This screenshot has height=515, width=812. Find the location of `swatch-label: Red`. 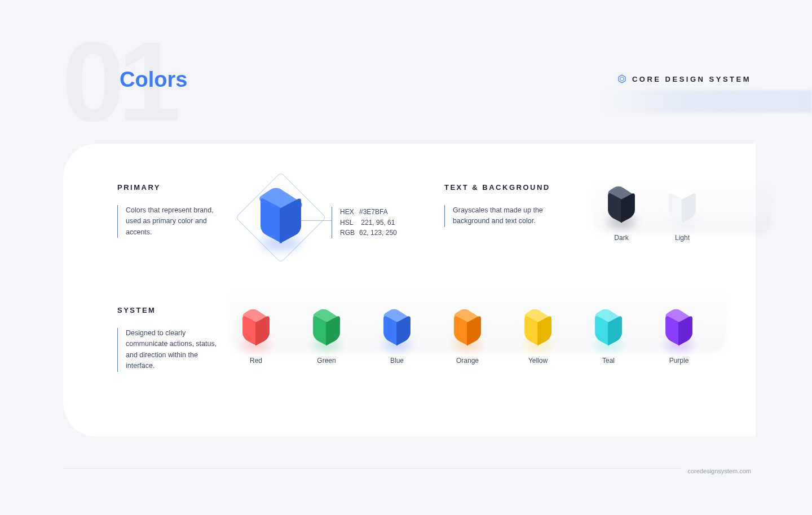

swatch-label: Red is located at coordinates (256, 361).